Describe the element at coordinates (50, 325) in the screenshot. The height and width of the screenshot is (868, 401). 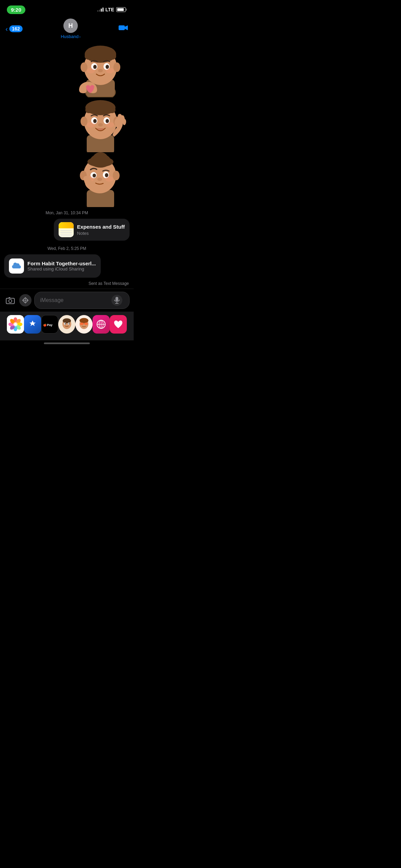
I see `svg-text: Pay` at that location.